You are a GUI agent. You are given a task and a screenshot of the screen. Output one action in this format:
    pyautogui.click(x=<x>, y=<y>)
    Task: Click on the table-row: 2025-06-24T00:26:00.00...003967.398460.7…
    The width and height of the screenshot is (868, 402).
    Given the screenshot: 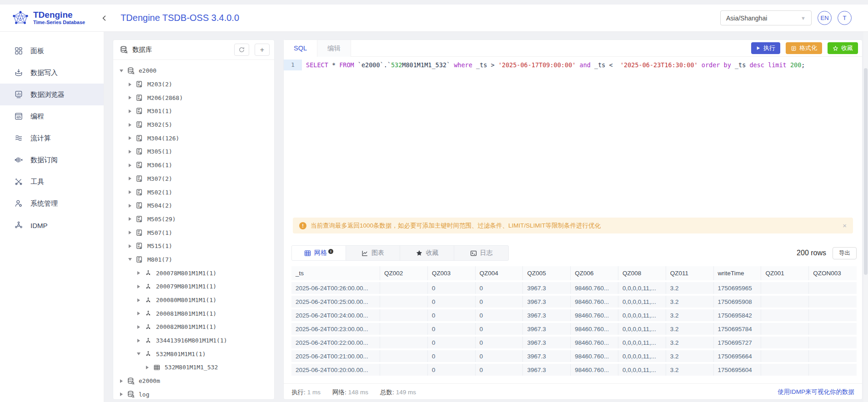 What is the action you would take?
    pyautogui.click(x=574, y=288)
    